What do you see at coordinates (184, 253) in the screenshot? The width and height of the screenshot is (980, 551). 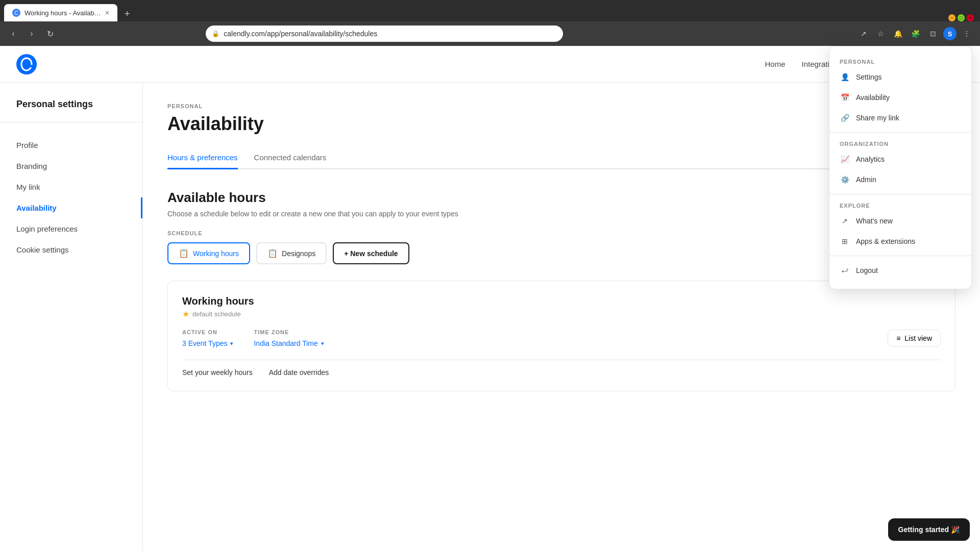 I see `schedule-icon: 📋` at bounding box center [184, 253].